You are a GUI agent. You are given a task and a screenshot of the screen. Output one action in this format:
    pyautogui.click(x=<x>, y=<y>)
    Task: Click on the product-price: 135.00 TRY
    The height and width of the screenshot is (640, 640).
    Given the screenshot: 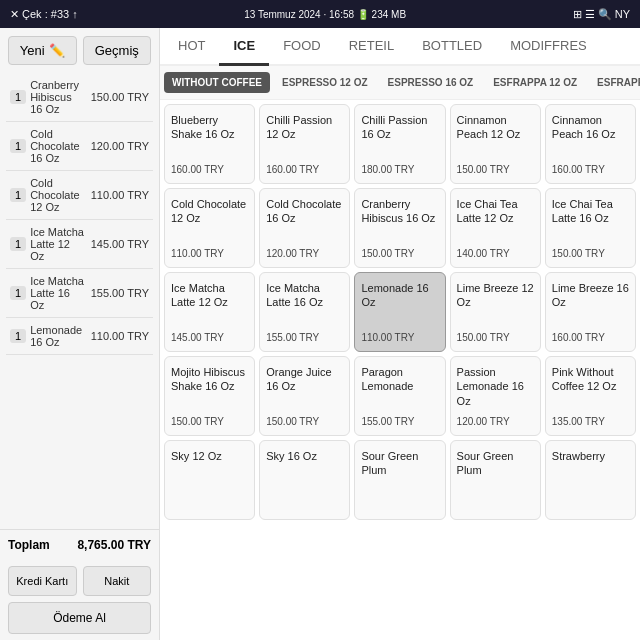 What is the action you would take?
    pyautogui.click(x=590, y=422)
    